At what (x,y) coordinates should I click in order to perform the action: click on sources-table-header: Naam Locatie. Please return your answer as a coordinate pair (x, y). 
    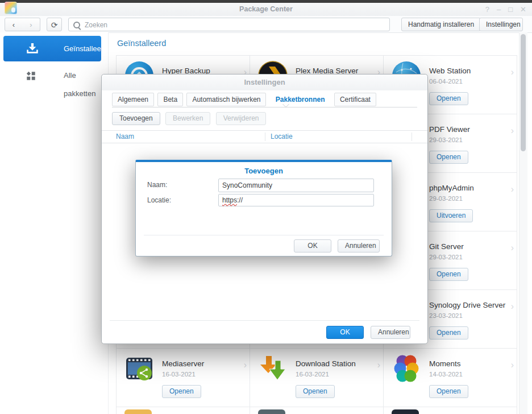
    Looking at the image, I should click on (265, 136).